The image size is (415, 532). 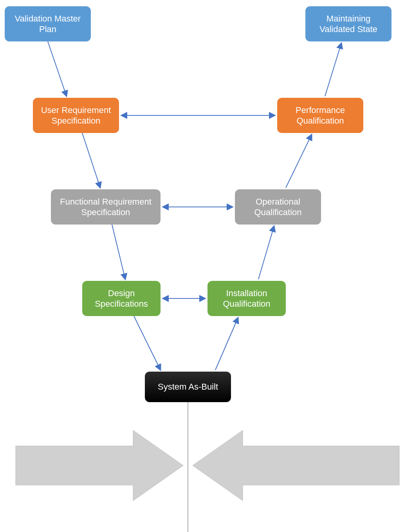 I want to click on box-label: PerformanceQualification, so click(x=320, y=116).